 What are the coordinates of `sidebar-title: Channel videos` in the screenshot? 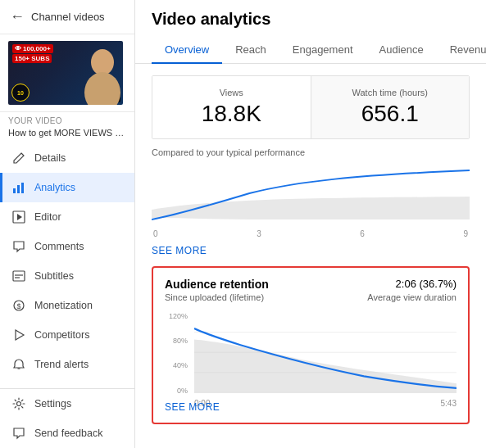 It's located at (68, 16).